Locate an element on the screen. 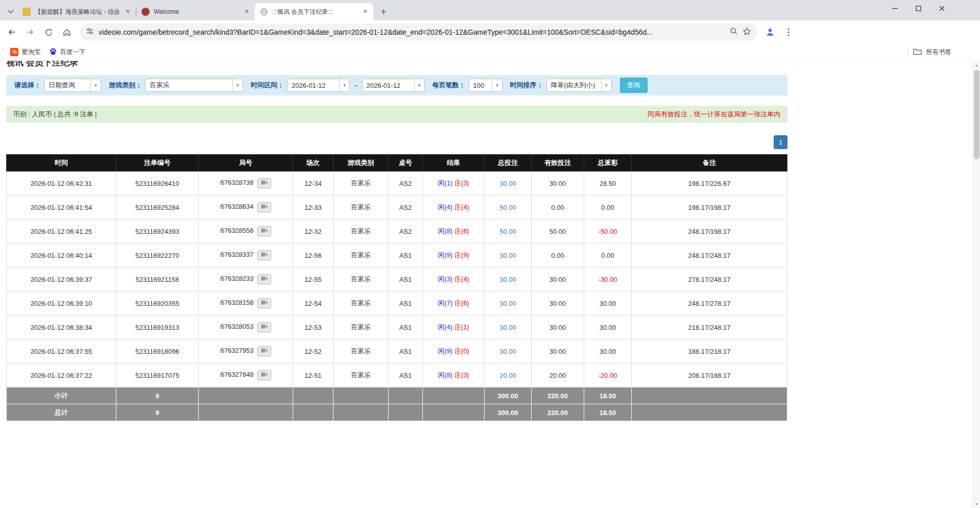 Image resolution: width=980 pixels, height=508 pixels. cell-note: 248.17/278.17 is located at coordinates (710, 303).